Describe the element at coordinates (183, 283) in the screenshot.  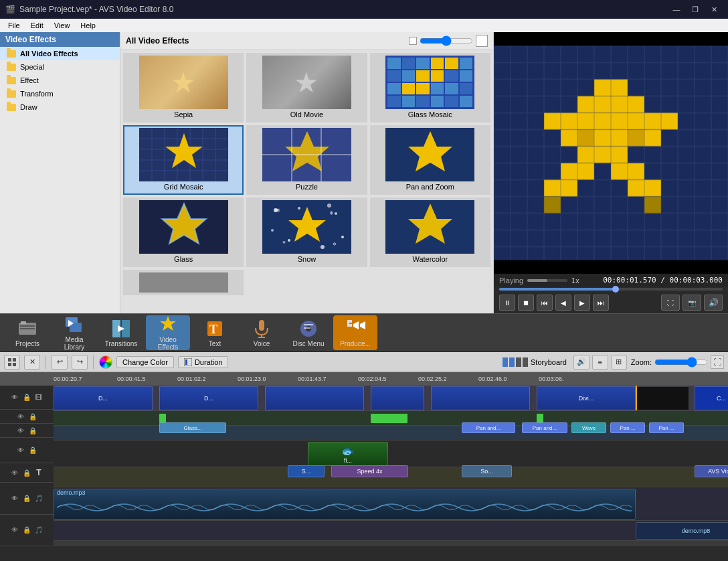
I see `effect-extra1` at that location.